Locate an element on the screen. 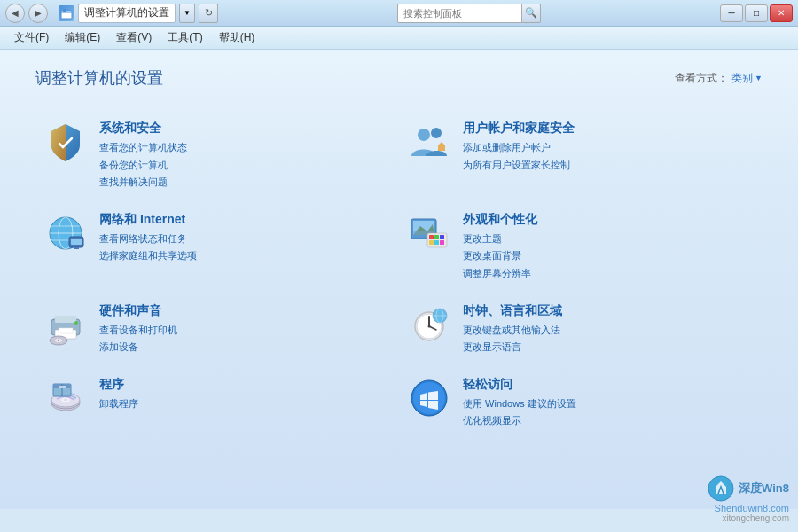 The height and width of the screenshot is (532, 798). system-security-link-1: 查看您的计算机状态 is located at coordinates (144, 148).